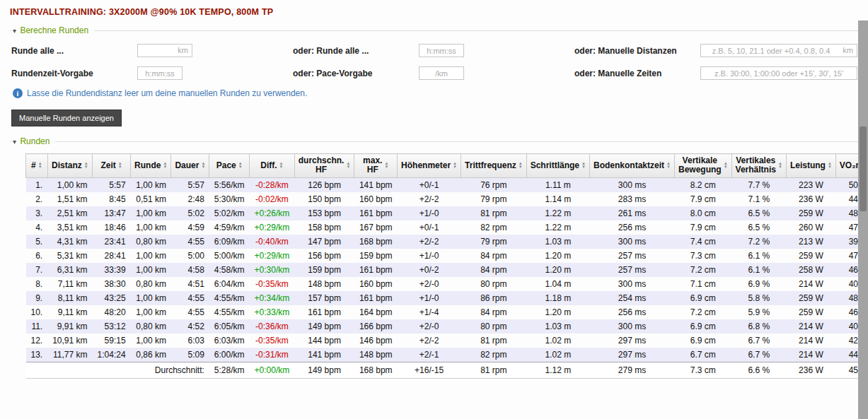 The height and width of the screenshot is (419, 868). Describe the element at coordinates (151, 166) in the screenshot. I see `column-header: Runde▲▼` at that location.